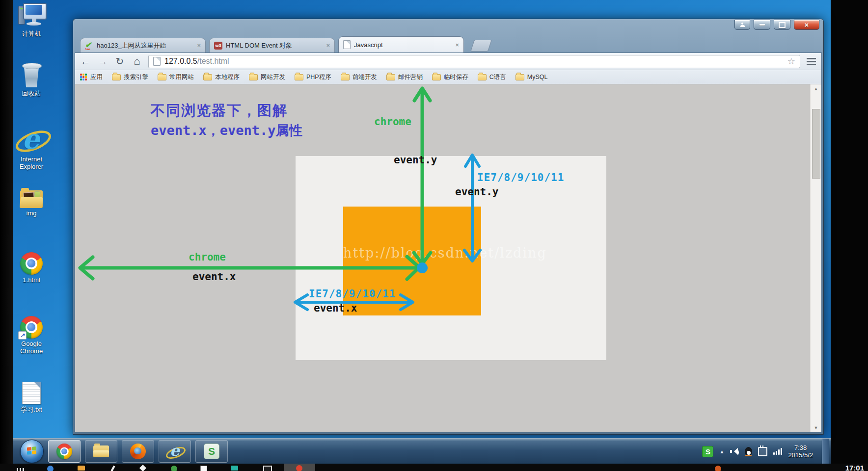 The image size is (868, 471). I want to click on desktop-icon-study-txt: 学习.txt, so click(31, 397).